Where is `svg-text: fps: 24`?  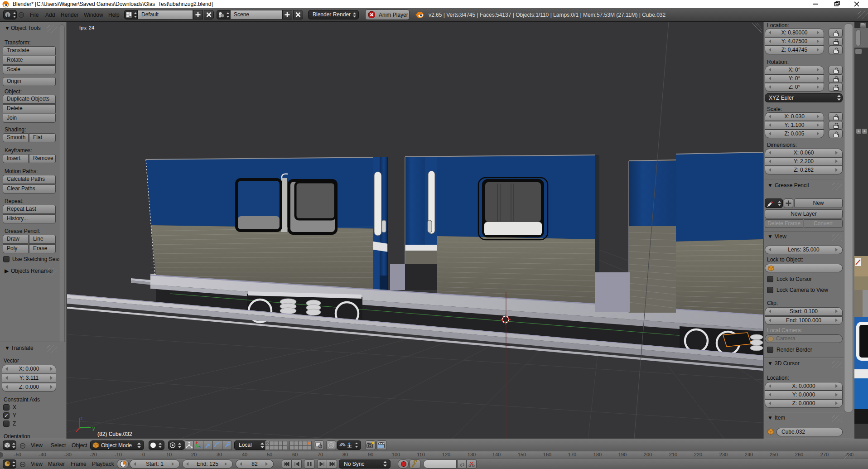
svg-text: fps: 24 is located at coordinates (87, 28).